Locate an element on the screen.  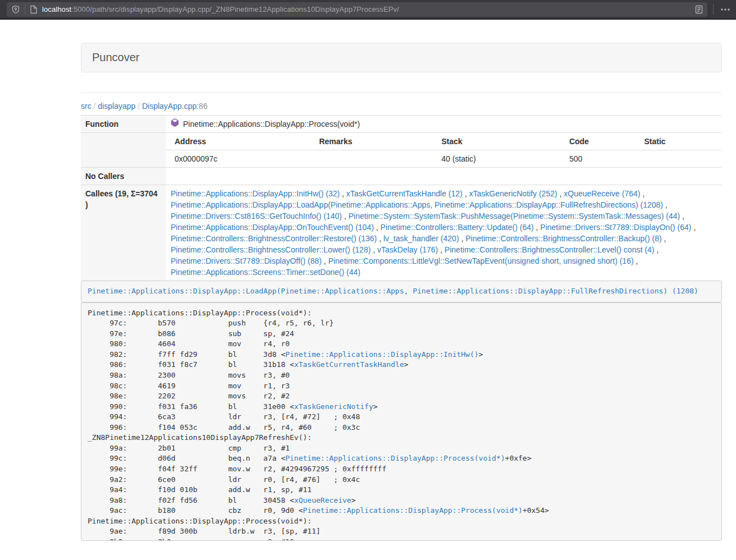
browser-toolbar: localhost:5000/path/src/displayapp/Displ… is located at coordinates (368, 10).